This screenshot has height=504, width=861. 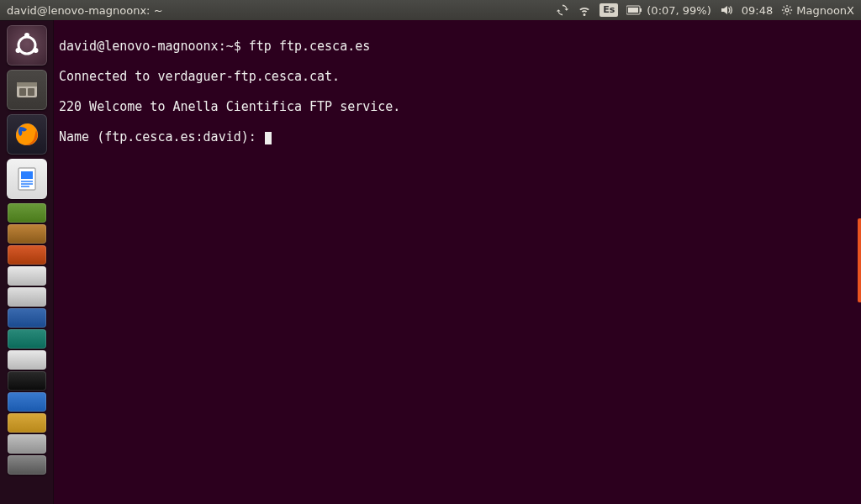 What do you see at coordinates (457, 137) in the screenshot?
I see `terminal-line-3: Name (ftp.cesca.es:david):` at bounding box center [457, 137].